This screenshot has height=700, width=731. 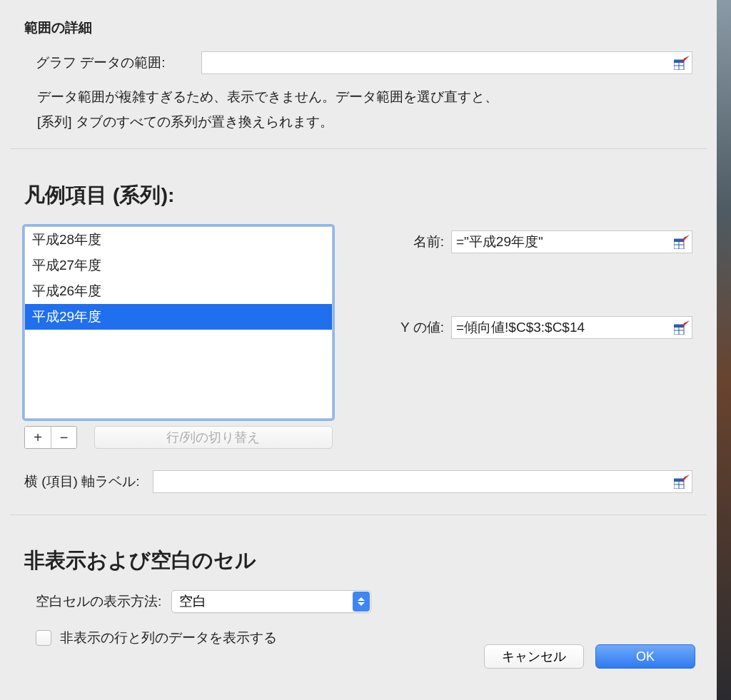 I want to click on series-name-label: 名前:, so click(x=404, y=242).